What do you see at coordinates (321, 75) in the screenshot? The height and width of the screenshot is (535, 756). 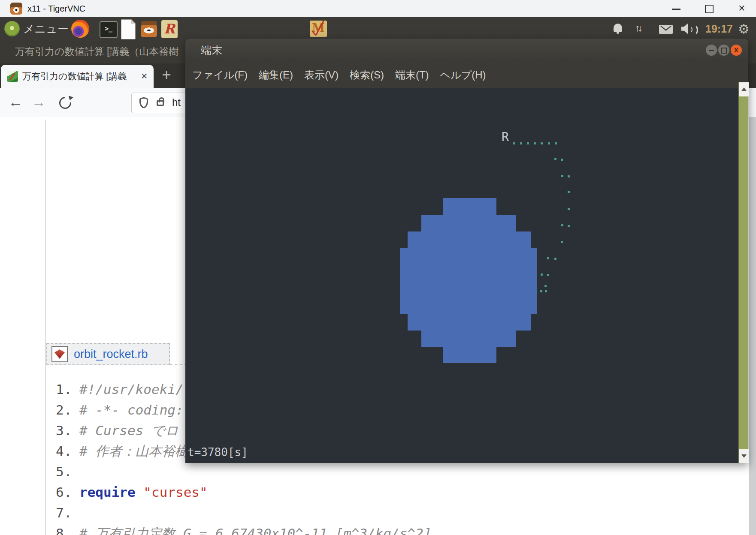 I see `menu-view: 表示(V)` at bounding box center [321, 75].